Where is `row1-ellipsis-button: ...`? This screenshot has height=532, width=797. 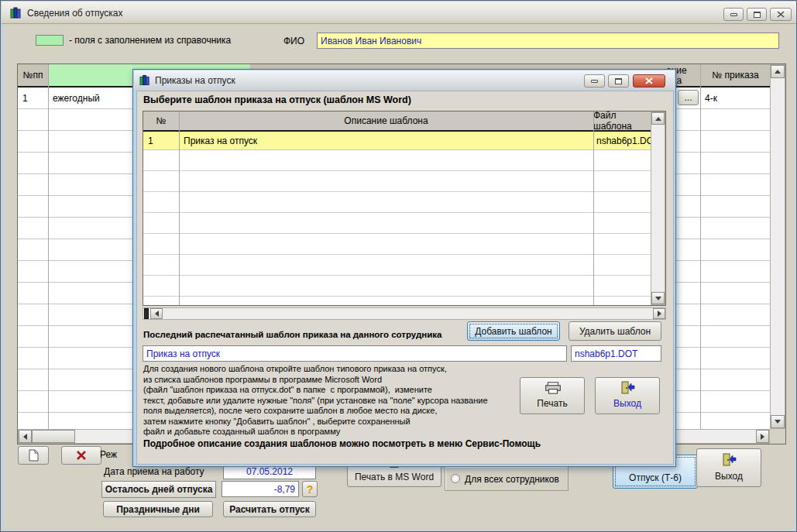 row1-ellipsis-button: ... is located at coordinates (688, 98).